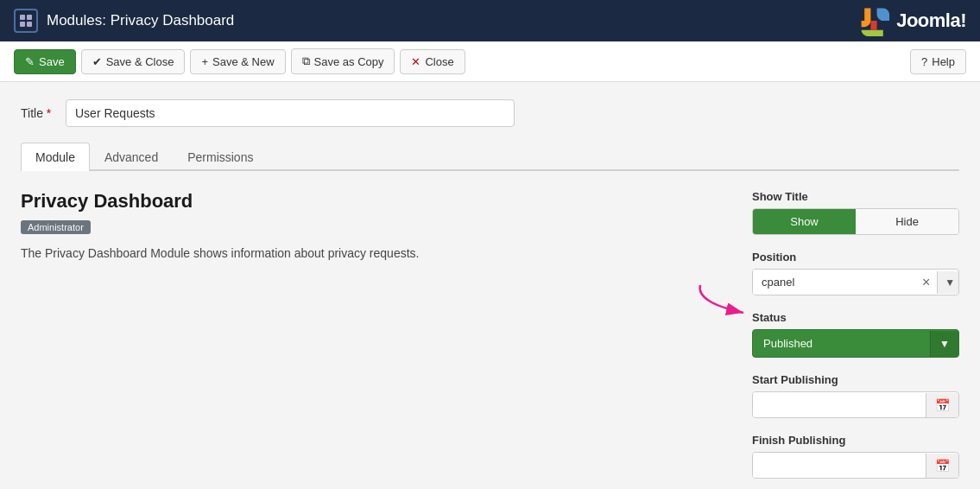  What do you see at coordinates (55, 227) in the screenshot?
I see `admin-badge: Administrator` at bounding box center [55, 227].